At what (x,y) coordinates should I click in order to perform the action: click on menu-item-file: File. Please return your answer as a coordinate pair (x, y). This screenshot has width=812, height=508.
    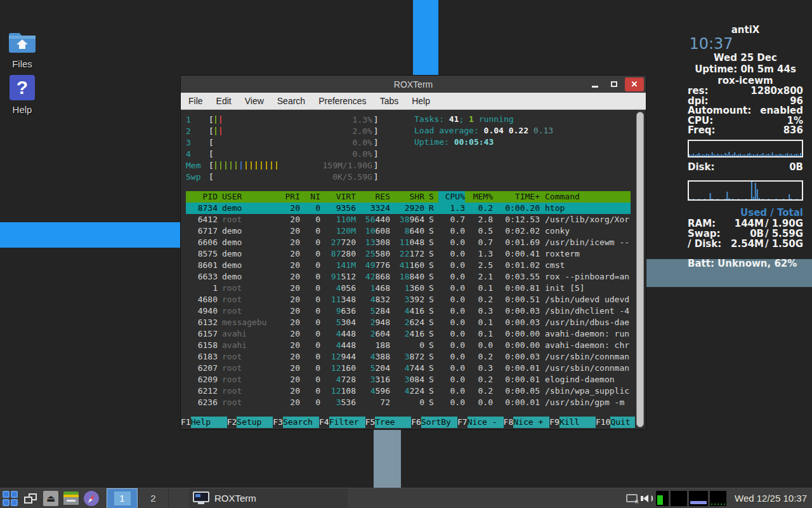
    Looking at the image, I should click on (195, 101).